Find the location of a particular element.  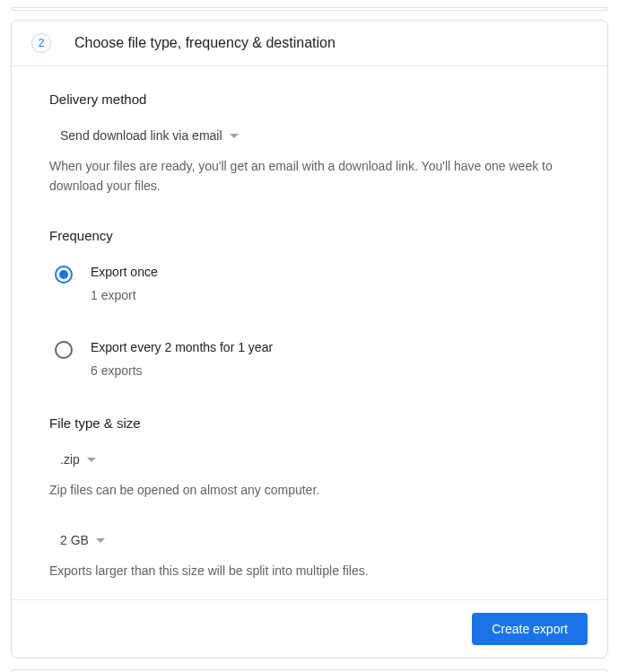

file-size-value: 2 GB is located at coordinates (74, 540).